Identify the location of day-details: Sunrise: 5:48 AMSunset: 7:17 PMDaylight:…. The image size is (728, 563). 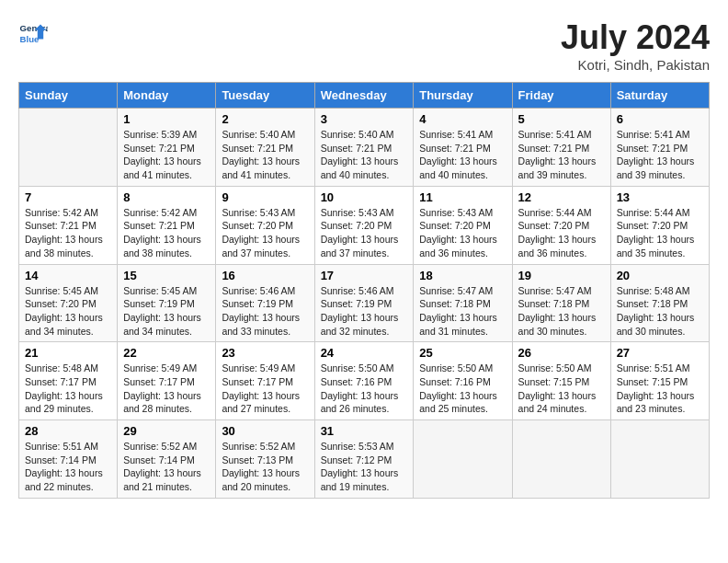
(68, 388).